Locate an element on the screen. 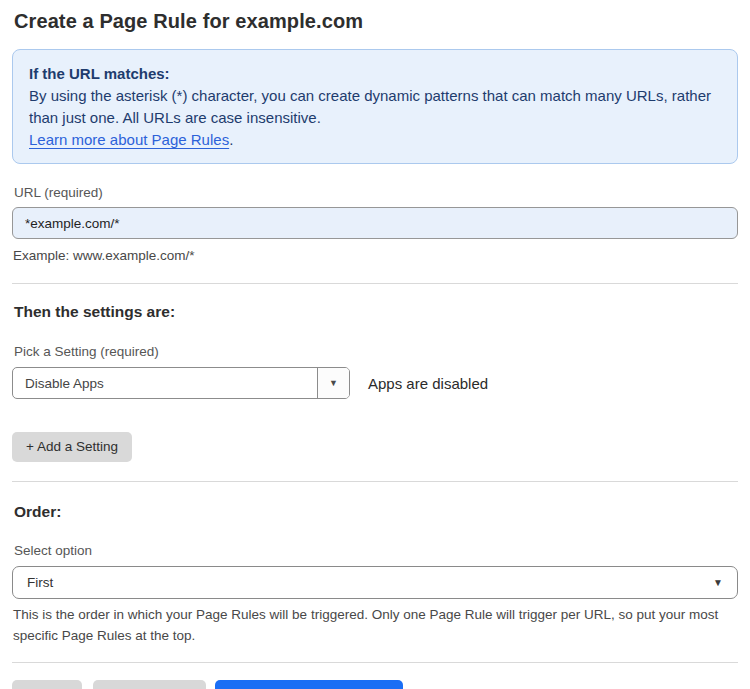 This screenshot has height=689, width=750. url-field-label: URL (required) is located at coordinates (376, 193).